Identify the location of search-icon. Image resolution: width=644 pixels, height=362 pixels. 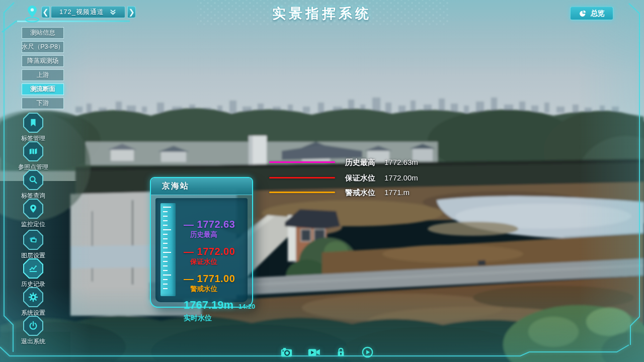
(33, 180).